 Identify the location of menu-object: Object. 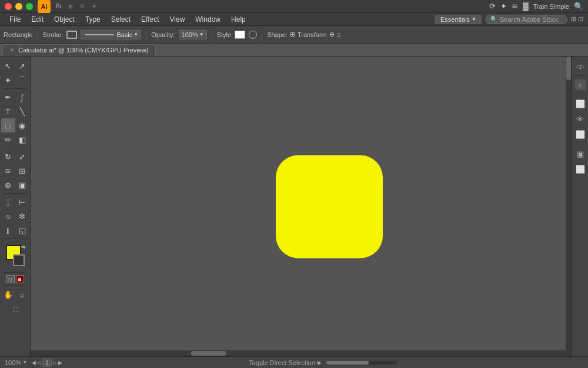
(65, 19).